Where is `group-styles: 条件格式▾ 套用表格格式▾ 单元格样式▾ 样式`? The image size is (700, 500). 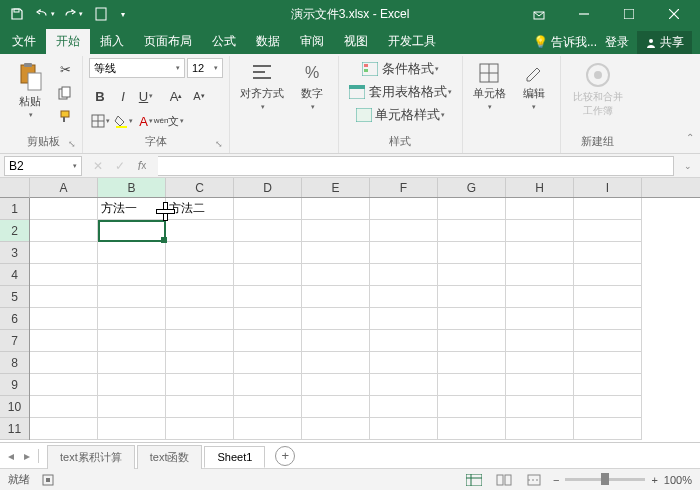 group-styles: 条件格式▾ 套用表格格式▾ 单元格样式▾ 样式 is located at coordinates (401, 104).